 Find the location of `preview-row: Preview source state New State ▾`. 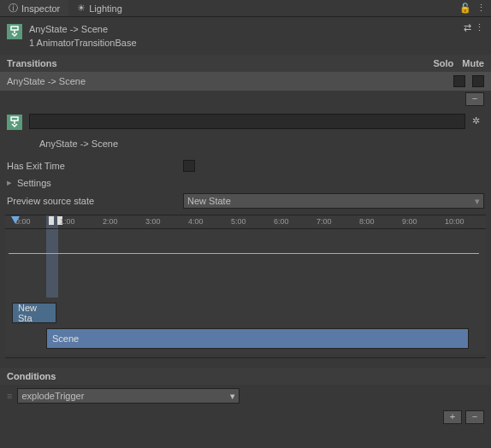

preview-row: Preview source state New State ▾ is located at coordinates (246, 201).